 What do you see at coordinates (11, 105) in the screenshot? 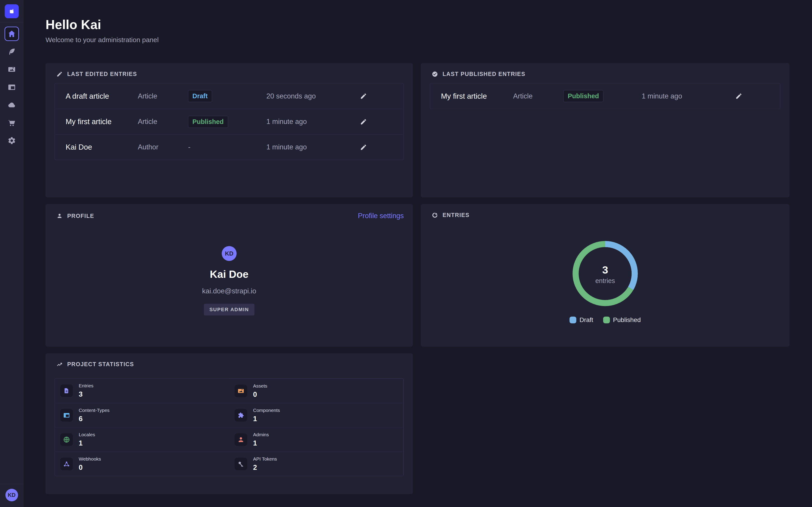
I see `sidebar-item-cloud` at bounding box center [11, 105].